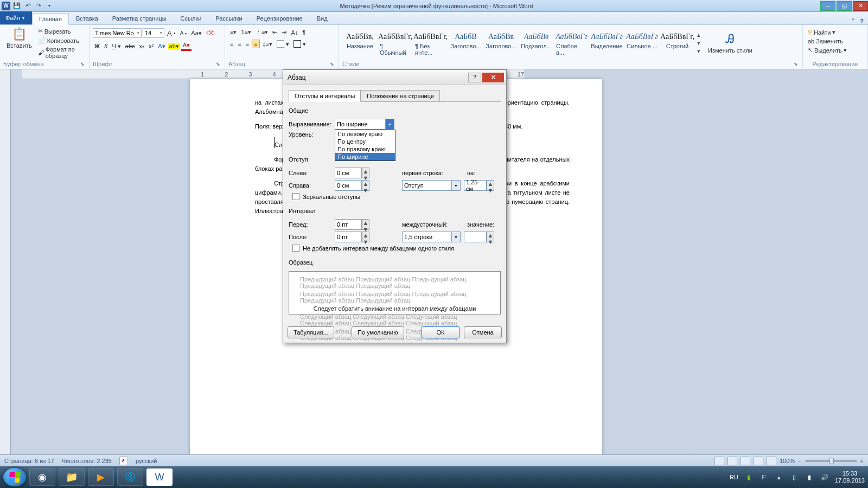  I want to click on styles-more-icon: ▾, so click(699, 51).